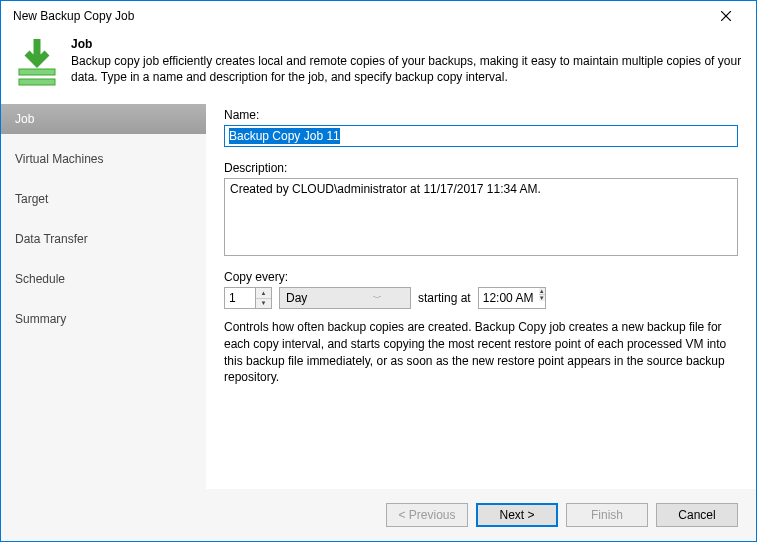  What do you see at coordinates (481, 298) in the screenshot?
I see `copy-interval-row: ▲ ▼ Day ﹀ starting at ▲ ▼` at bounding box center [481, 298].